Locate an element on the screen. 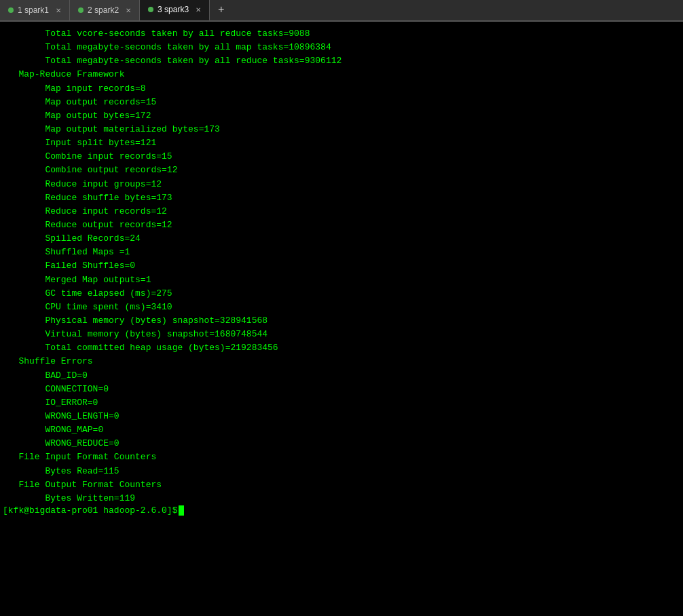 This screenshot has width=683, height=616. tab-bar: 1 spark1 ✕ 2 spark2 ✕ 3 spark3 ✕ + is located at coordinates (342, 11).